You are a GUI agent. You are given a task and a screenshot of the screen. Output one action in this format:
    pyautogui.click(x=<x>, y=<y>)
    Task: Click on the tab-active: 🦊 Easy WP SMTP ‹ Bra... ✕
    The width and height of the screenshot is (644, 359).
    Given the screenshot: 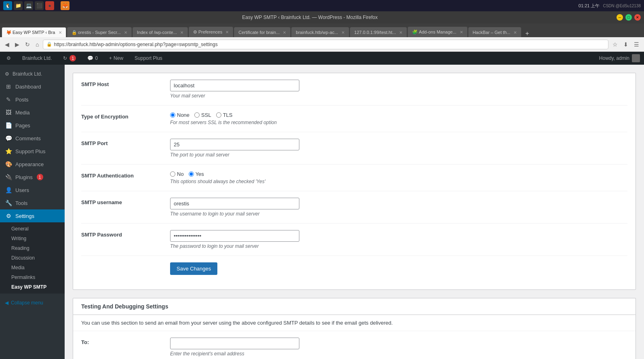 What is the action you would take?
    pyautogui.click(x=34, y=32)
    